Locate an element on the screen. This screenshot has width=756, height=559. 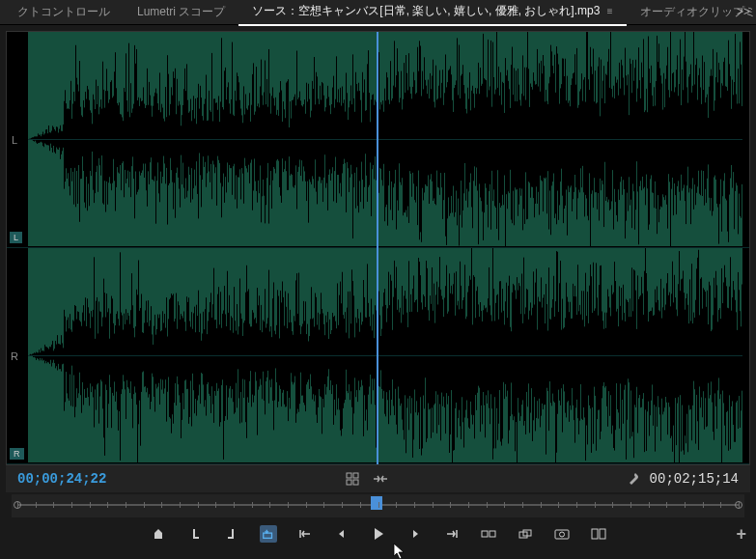
tab-source-label: ソース：空想キャンバス[日常, 楽しい, 嬉しい, 優雅, おしゃれ].mp3 is located at coordinates (426, 11).